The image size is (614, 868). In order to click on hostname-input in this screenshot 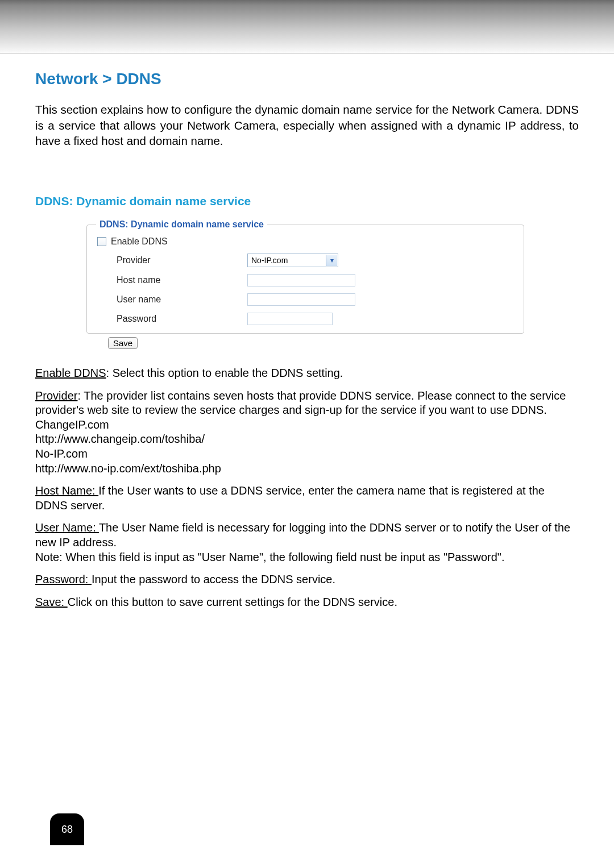, I will do `click(301, 280)`.